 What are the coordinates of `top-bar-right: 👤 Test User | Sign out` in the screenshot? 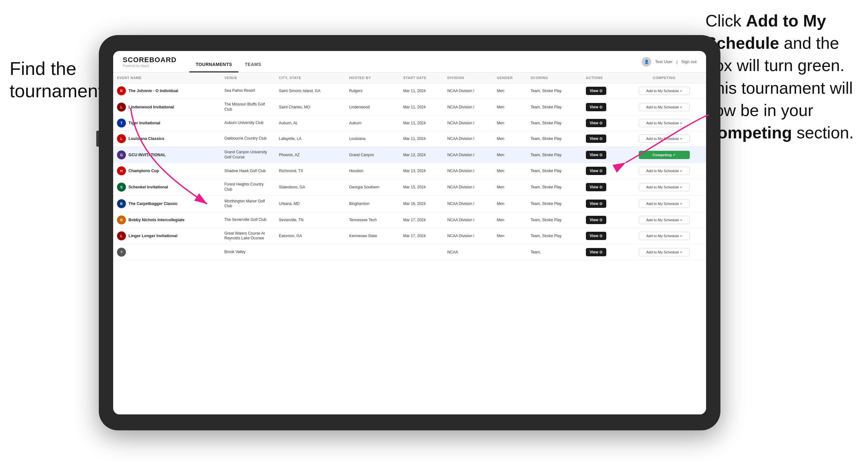 It's located at (669, 62).